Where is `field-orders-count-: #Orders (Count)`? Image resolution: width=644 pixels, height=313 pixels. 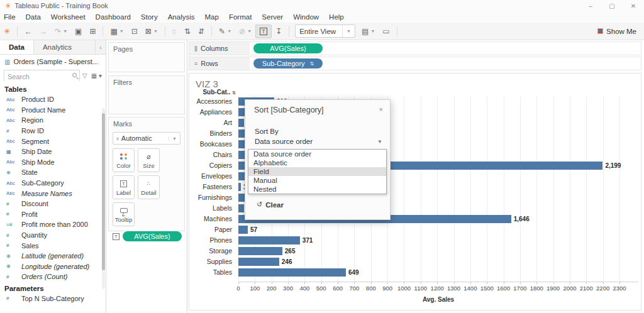 field-orders-count-: #Orders (Count) is located at coordinates (53, 277).